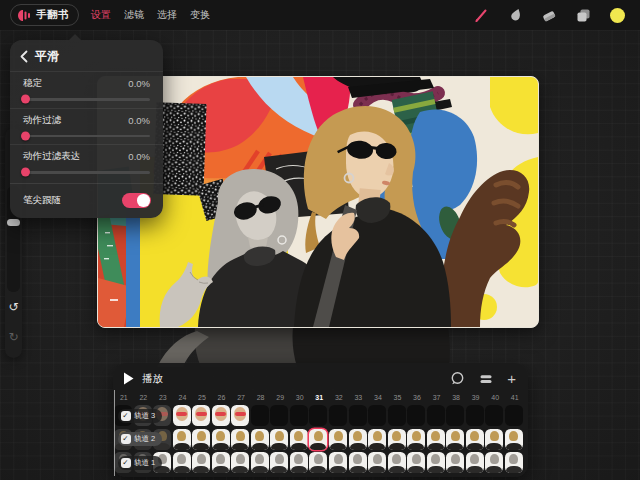 The height and width of the screenshot is (480, 640). I want to click on frame-number-27: 27, so click(241, 398).